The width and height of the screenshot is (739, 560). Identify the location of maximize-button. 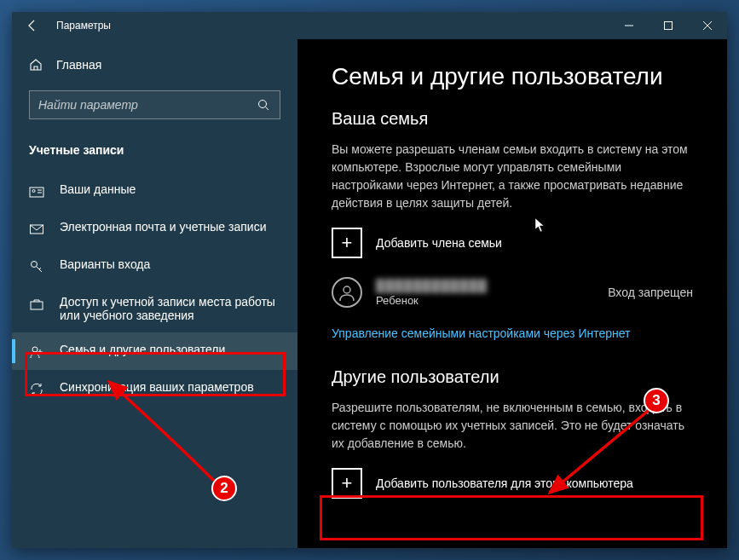
(668, 26).